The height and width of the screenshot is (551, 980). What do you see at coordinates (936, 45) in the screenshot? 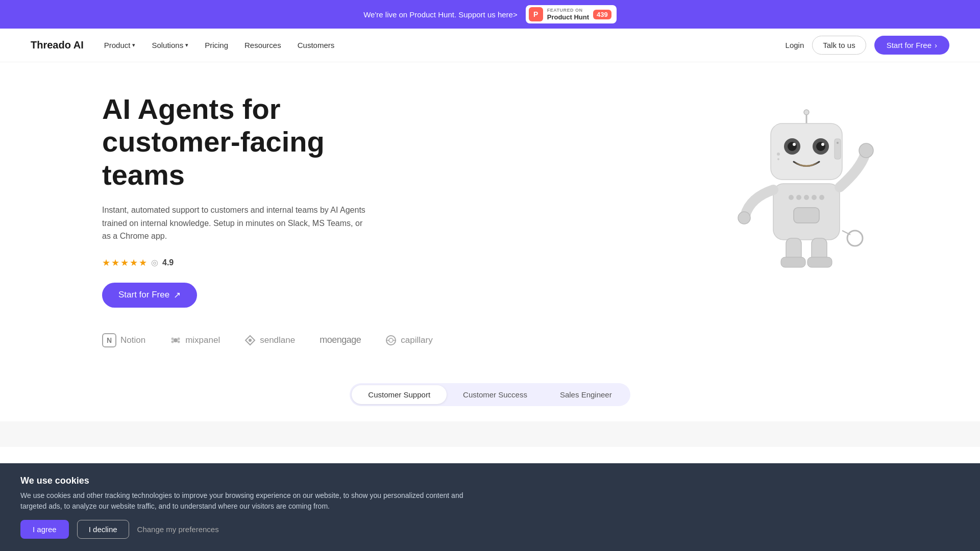
I see `arrow-icon: ›` at bounding box center [936, 45].